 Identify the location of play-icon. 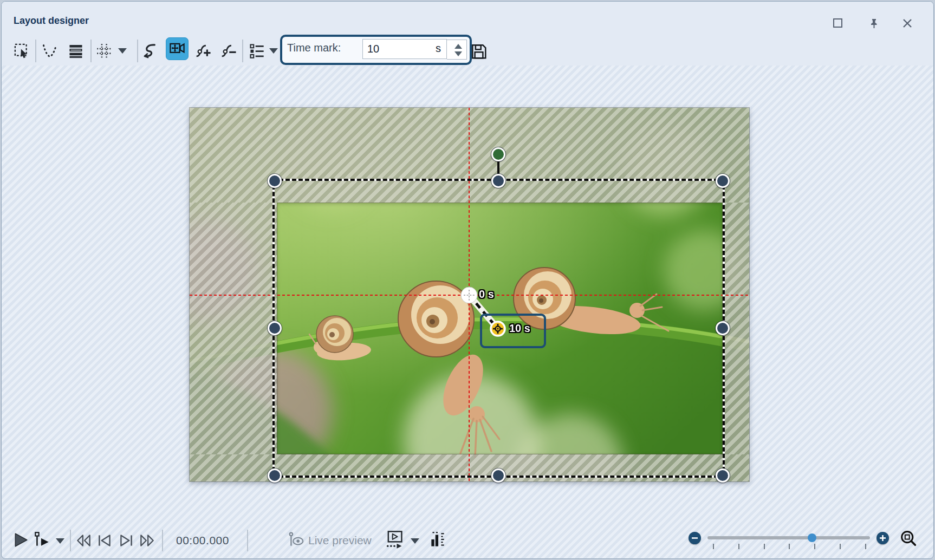
(21, 540).